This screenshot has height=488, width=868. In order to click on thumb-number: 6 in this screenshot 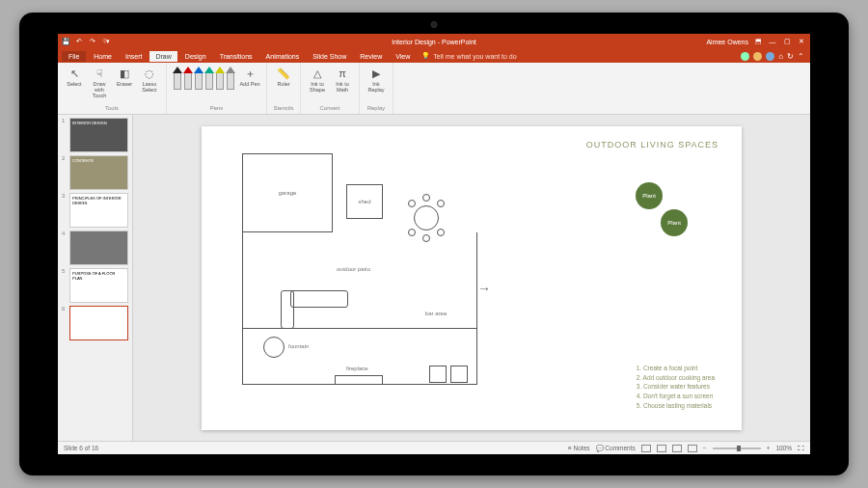, I will do `click(65, 323)`.